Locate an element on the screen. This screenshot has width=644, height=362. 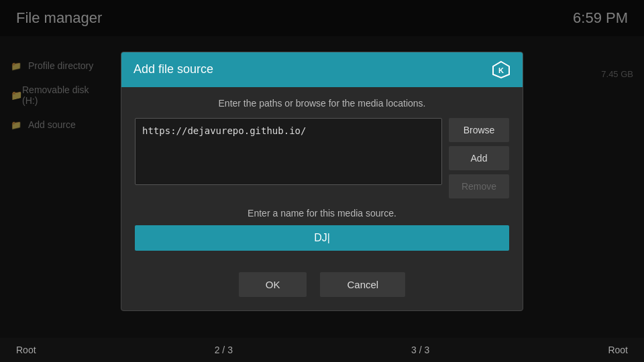
dialog-footer: OK Cancel is located at coordinates (322, 286).